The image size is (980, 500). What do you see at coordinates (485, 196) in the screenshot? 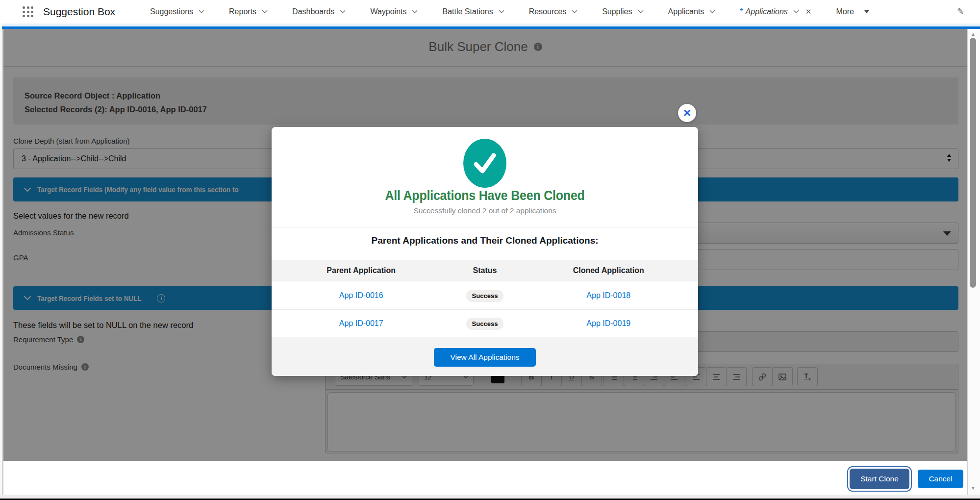
I see `modal-heading: All Applications Have Been Cloned` at bounding box center [485, 196].